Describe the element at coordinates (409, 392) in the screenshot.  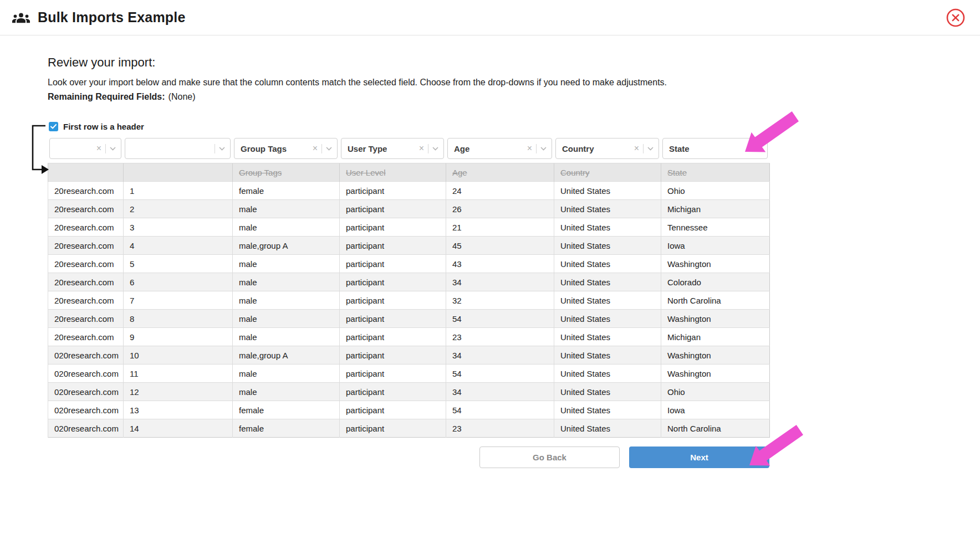
I see `table-row: 020research.com12maleparticipant34United…` at that location.